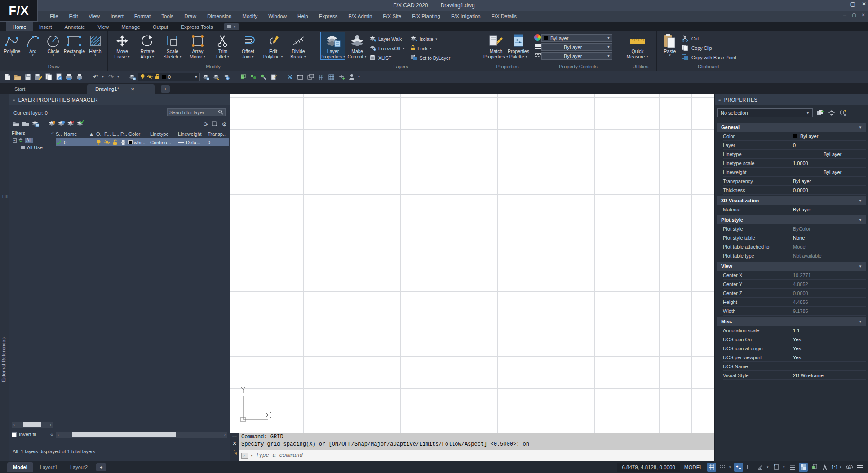 Image resolution: width=868 pixels, height=473 pixels. What do you see at coordinates (321, 77) in the screenshot?
I see `gridplus-icon: +` at bounding box center [321, 77].